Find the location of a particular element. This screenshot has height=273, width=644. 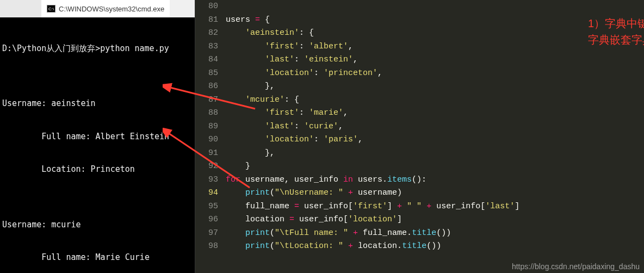

line-number: 87 is located at coordinates (207, 100).